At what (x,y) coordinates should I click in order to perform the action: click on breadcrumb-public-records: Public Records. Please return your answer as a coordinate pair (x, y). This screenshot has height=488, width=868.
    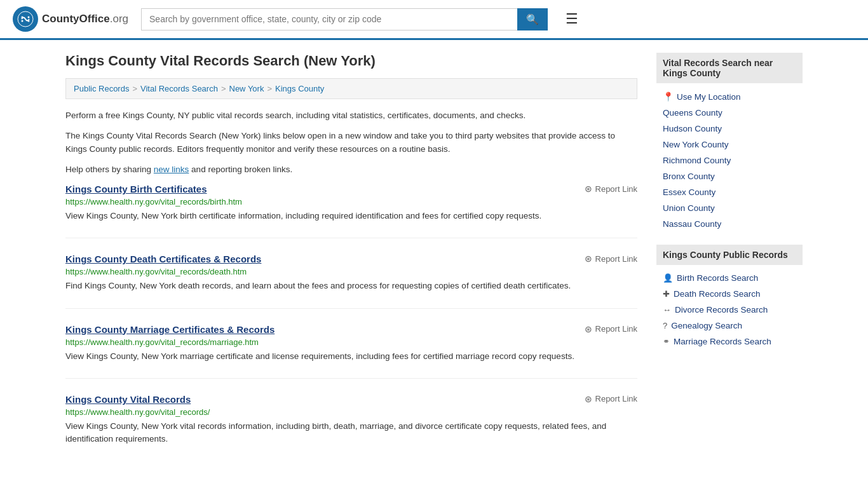
    Looking at the image, I should click on (102, 89).